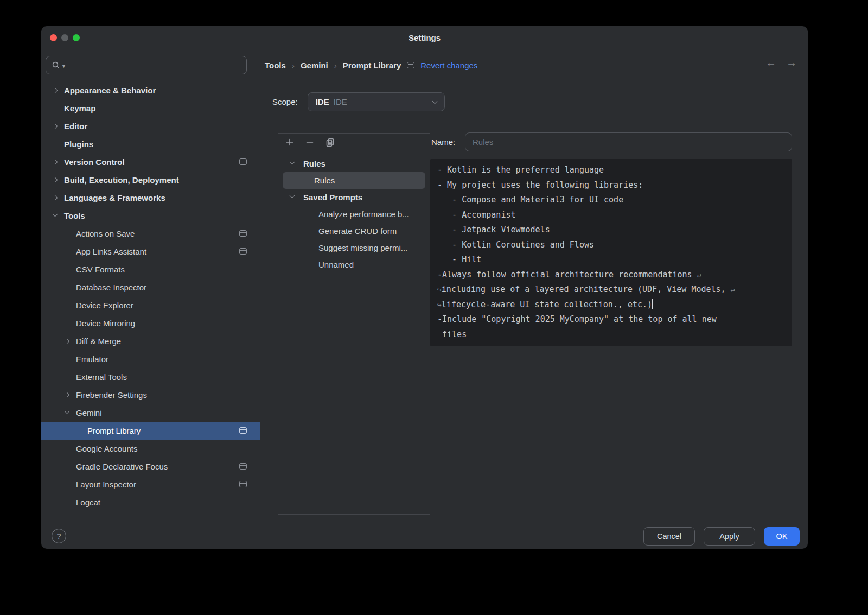 Image resolution: width=868 pixels, height=615 pixels. What do you see at coordinates (260, 287) in the screenshot?
I see `sidebar-divider` at bounding box center [260, 287].